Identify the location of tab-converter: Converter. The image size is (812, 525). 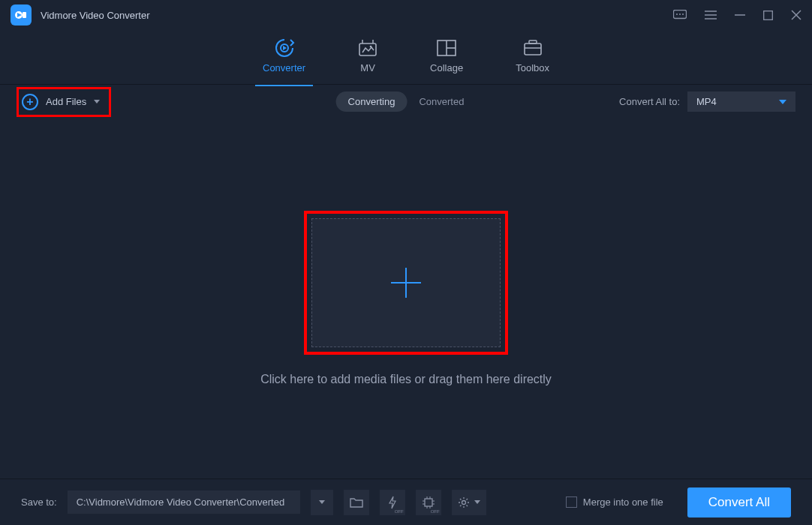
(284, 57).